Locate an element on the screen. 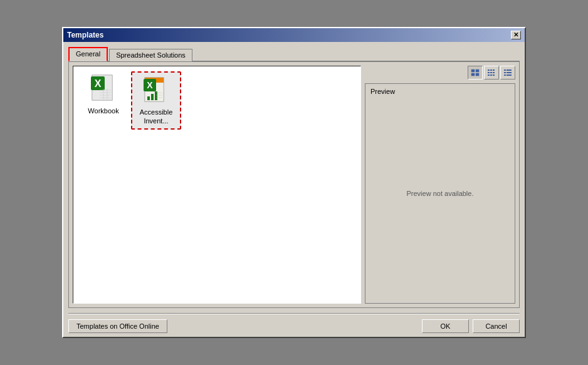  close-button: ✕ is located at coordinates (516, 35).